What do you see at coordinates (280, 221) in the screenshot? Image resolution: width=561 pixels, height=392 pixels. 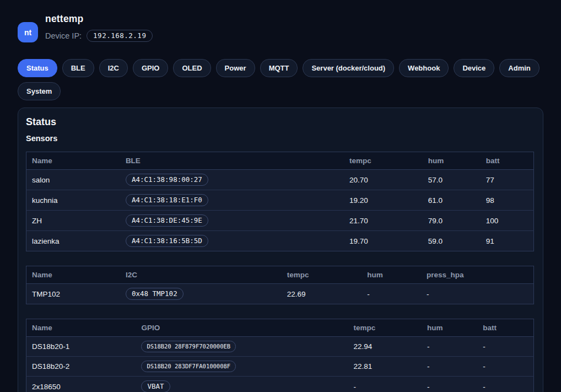 I see `table-row: ZH A4:C1:38:DE:45:9E 21.70 79.0 100` at bounding box center [280, 221].